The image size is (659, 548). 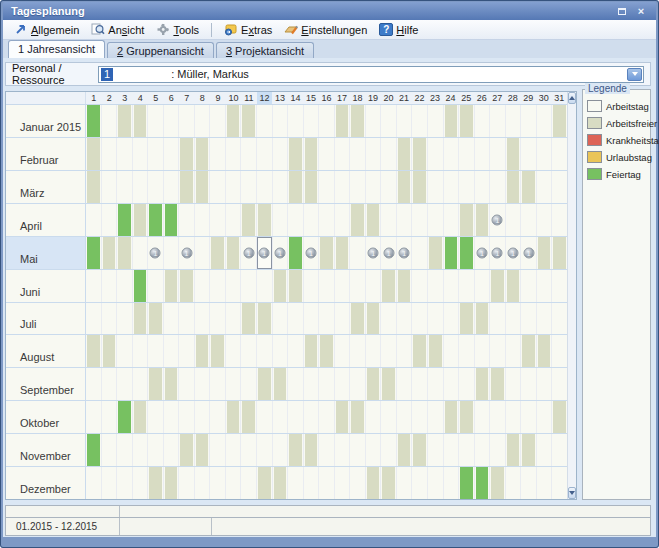 What do you see at coordinates (572, 493) in the screenshot?
I see `scroll-down-button` at bounding box center [572, 493].